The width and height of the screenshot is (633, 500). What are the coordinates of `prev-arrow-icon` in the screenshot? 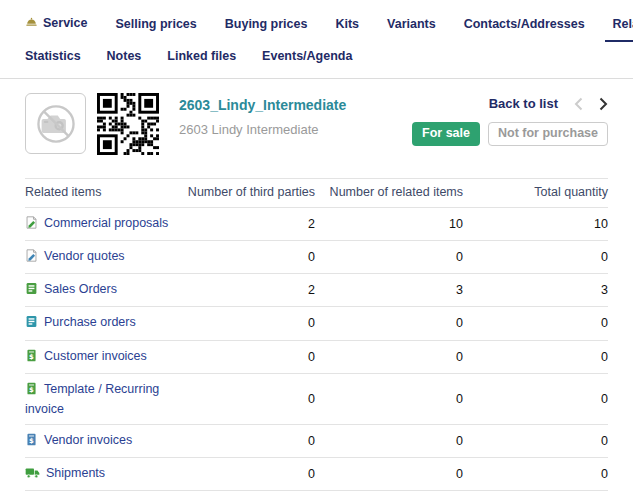 It's located at (578, 104).